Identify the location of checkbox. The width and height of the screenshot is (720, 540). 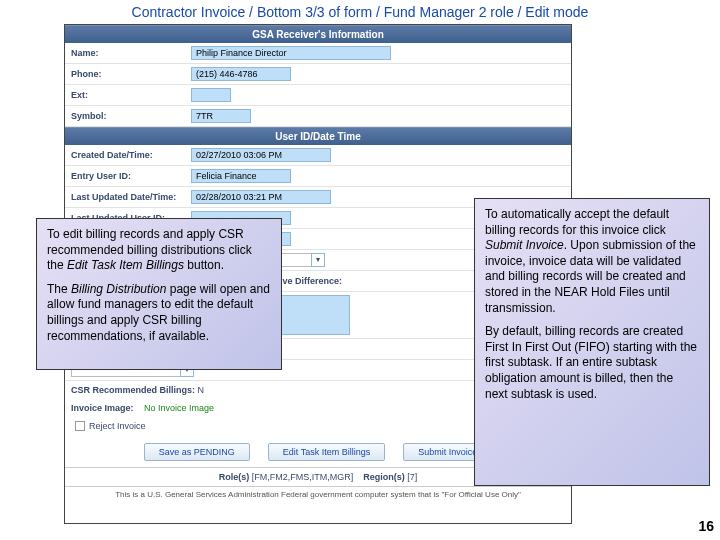
(80, 426).